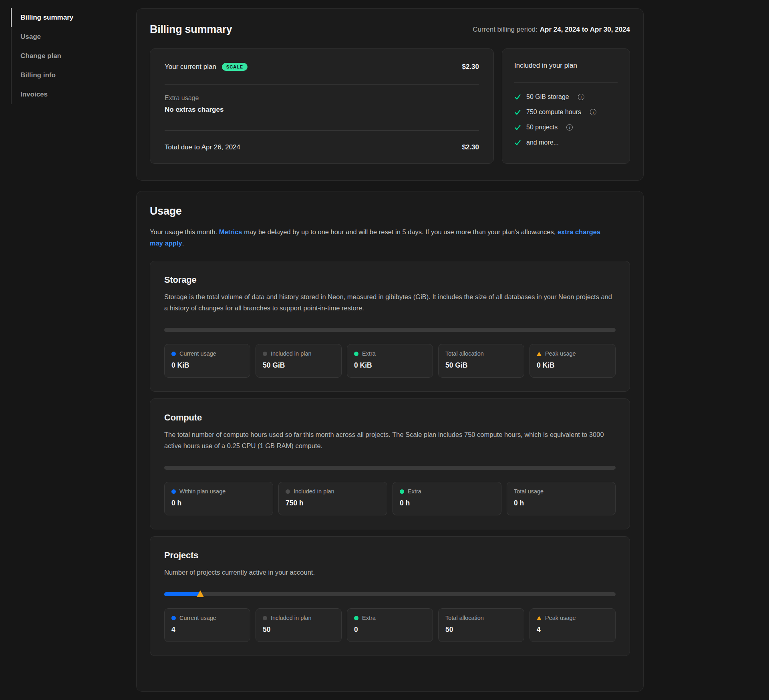 This screenshot has width=769, height=700. What do you see at coordinates (378, 237) in the screenshot?
I see `usage-intro: Your usage this month. Metrics may be de…` at bounding box center [378, 237].